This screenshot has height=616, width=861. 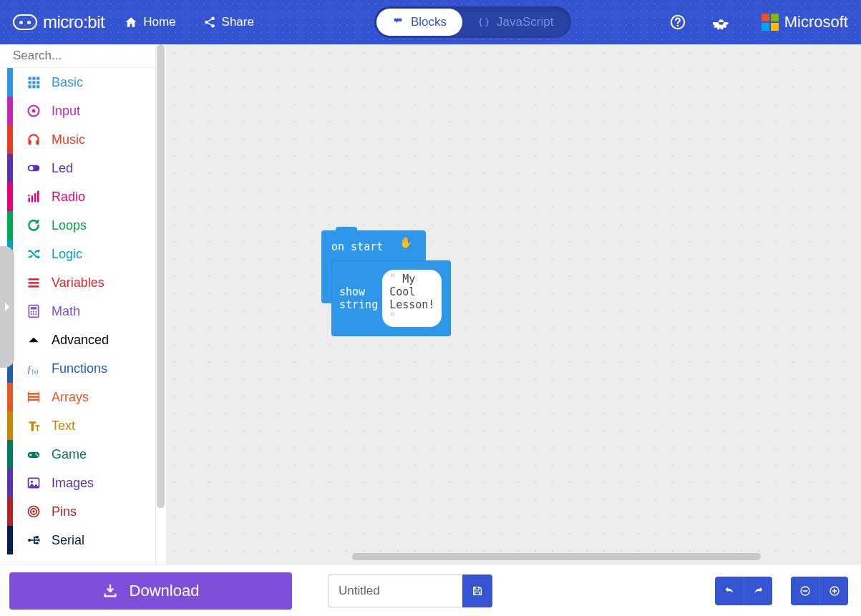 What do you see at coordinates (835, 591) in the screenshot?
I see `plus-icon` at bounding box center [835, 591].